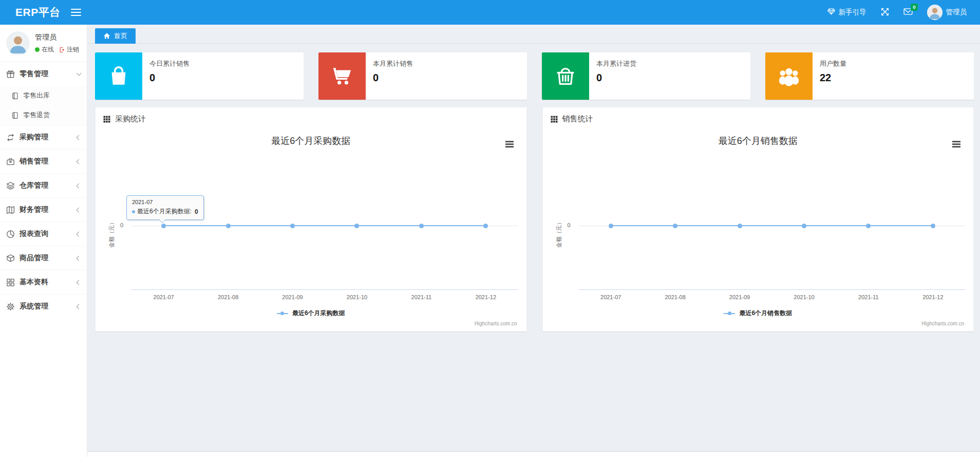 Image resolution: width=980 pixels, height=457 pixels. Describe the element at coordinates (43, 258) in the screenshot. I see `sidebar-item-goods: 商品管理` at that location.